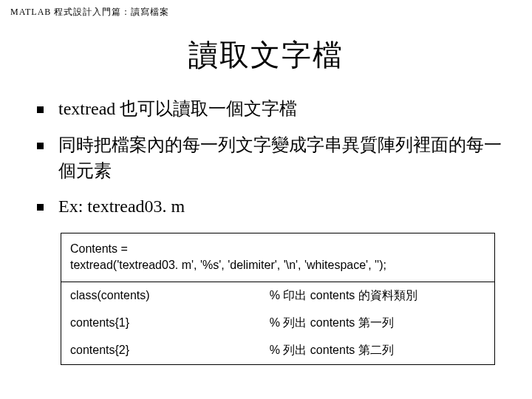  What do you see at coordinates (266, 55) in the screenshot?
I see `slide-title: 讀取文字檔` at bounding box center [266, 55].